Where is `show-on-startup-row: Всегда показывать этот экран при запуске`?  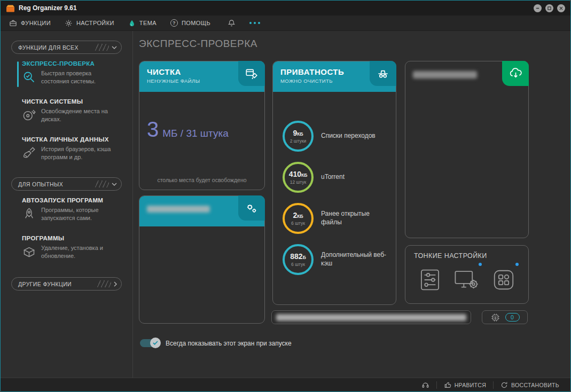 show-on-startup-row: Всегда показывать этот экран при запуске is located at coordinates (216, 343).